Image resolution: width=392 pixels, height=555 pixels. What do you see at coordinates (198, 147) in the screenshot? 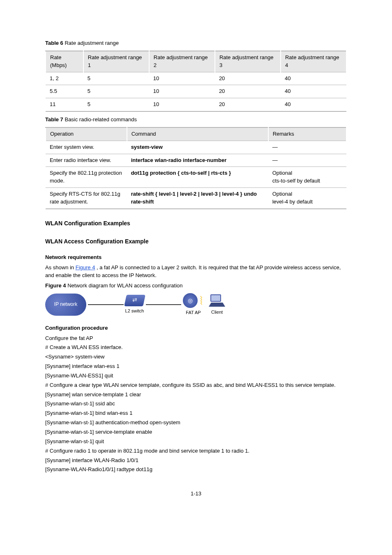
I see `cell: system-view` at bounding box center [198, 147].